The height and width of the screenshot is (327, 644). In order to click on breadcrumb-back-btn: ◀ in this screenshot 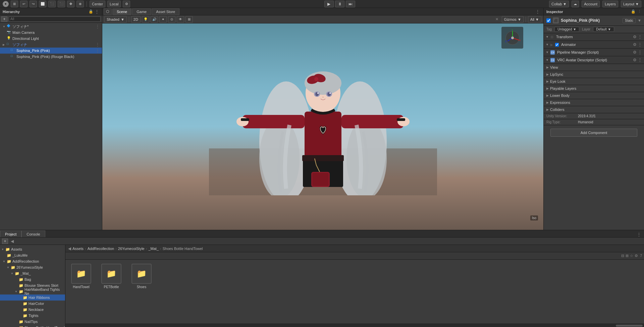, I will do `click(70, 249)`.